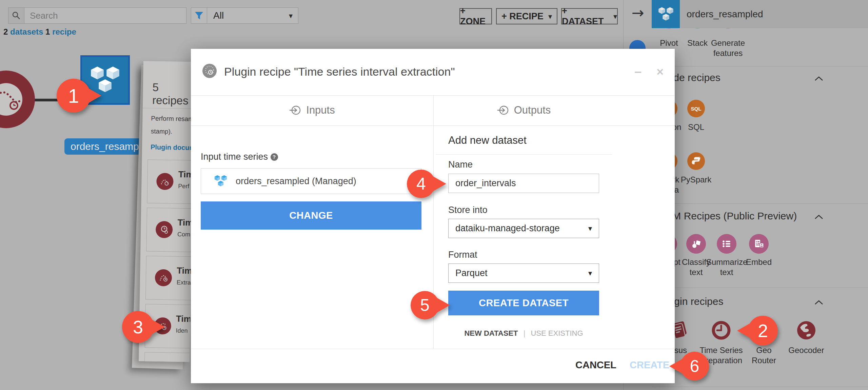  What do you see at coordinates (729, 216) in the screenshot?
I see `section-title-llm-recipes: LLM Recipes (Public Preview)` at bounding box center [729, 216].